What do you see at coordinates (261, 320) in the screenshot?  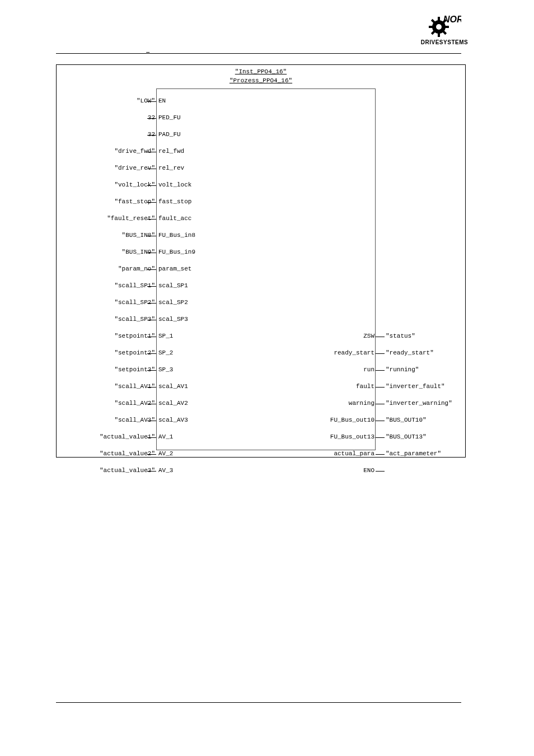 I see `pin-scal-sp3: "scall_SP3"scal_SP3` at bounding box center [261, 320].